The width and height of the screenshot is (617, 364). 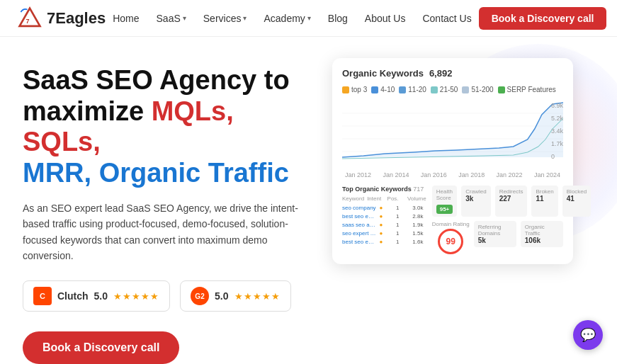 I want to click on logo: 7 7Eagles, so click(x=61, y=18).